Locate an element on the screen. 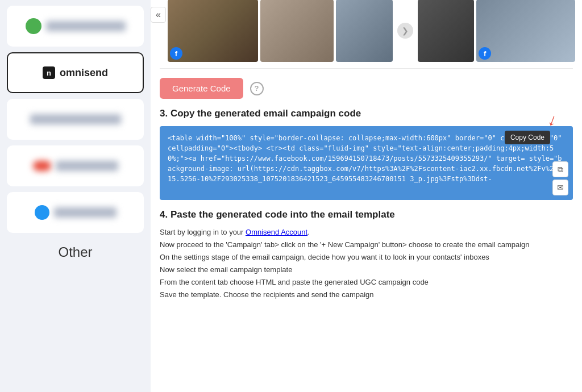 This screenshot has height=392, width=582. step4-list-item-3: Now select the email campaign template is located at coordinates (366, 270).